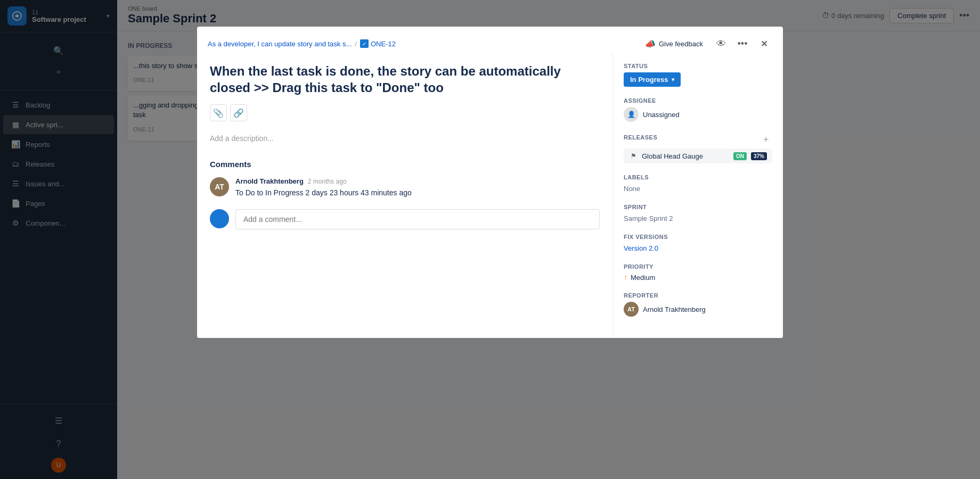 The width and height of the screenshot is (980, 479). Describe the element at coordinates (327, 181) in the screenshot. I see `comment-timestamp: 2 months ago` at that location.